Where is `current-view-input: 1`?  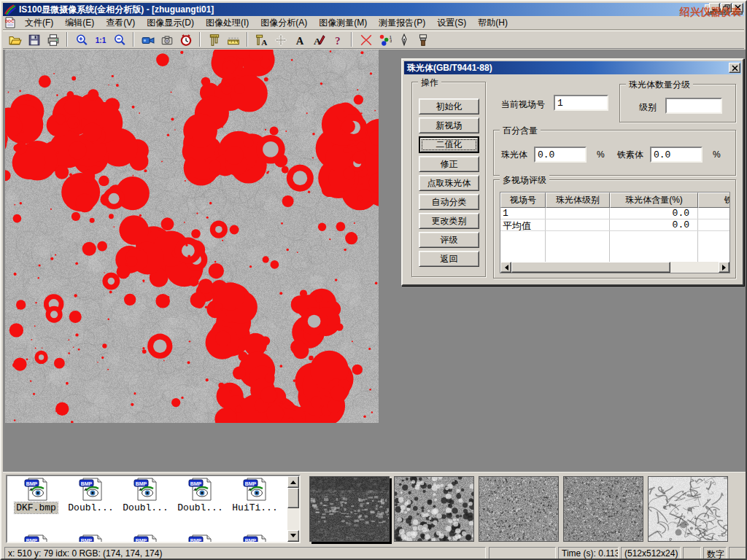
current-view-input: 1 is located at coordinates (581, 103).